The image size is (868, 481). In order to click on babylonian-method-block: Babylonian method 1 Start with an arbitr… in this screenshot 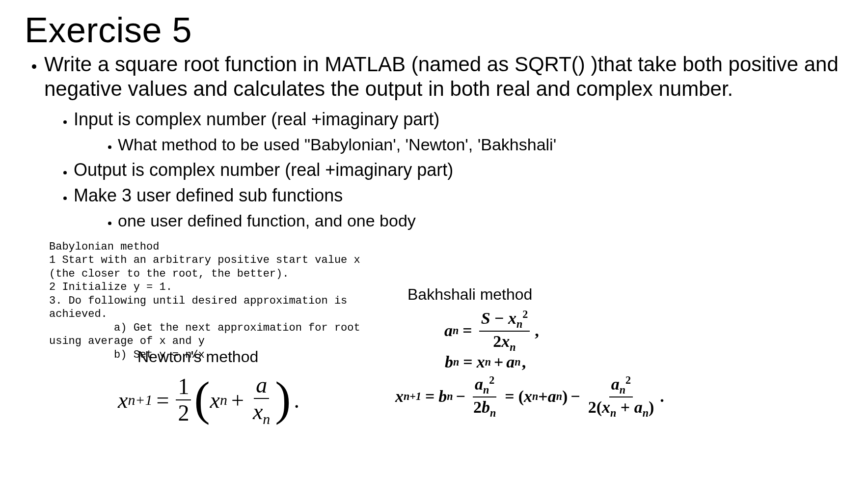, I will do `click(206, 294)`.